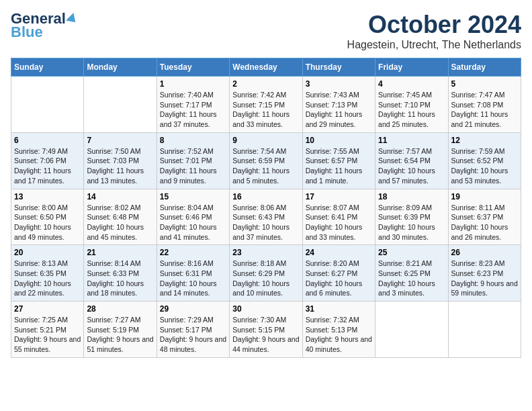 The image size is (532, 411). Describe the element at coordinates (411, 253) in the screenshot. I see `day-number: 25` at that location.